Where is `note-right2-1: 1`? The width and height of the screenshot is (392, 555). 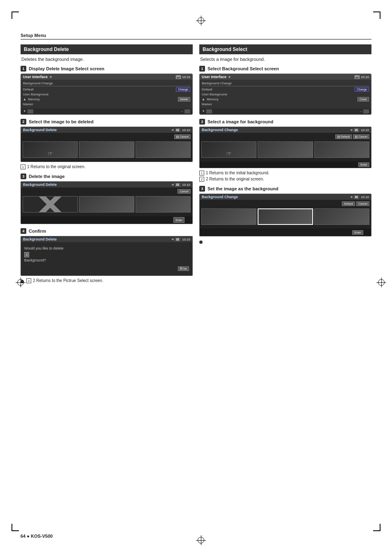 note-right2-1: 1 is located at coordinates (202, 173).